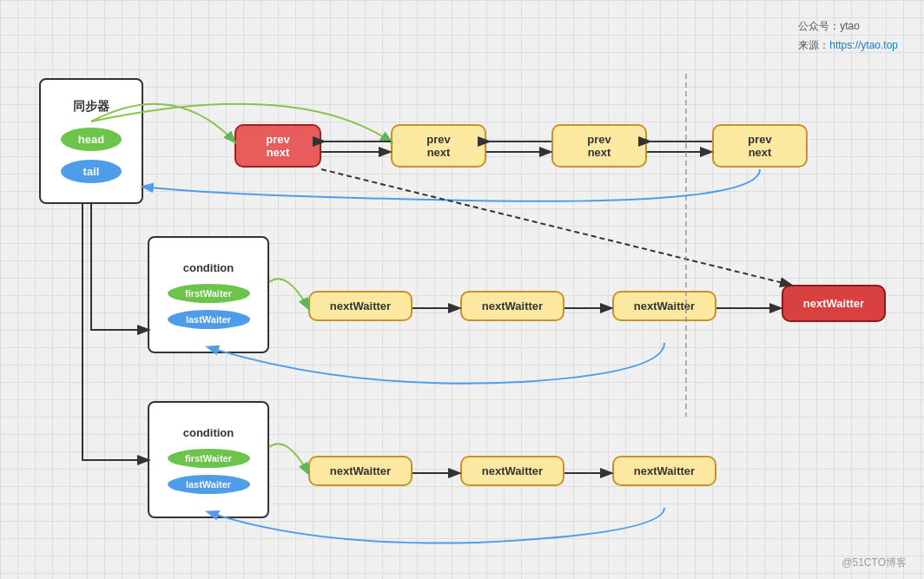 Image resolution: width=924 pixels, height=579 pixels. I want to click on sync-title: 同步器, so click(91, 107).